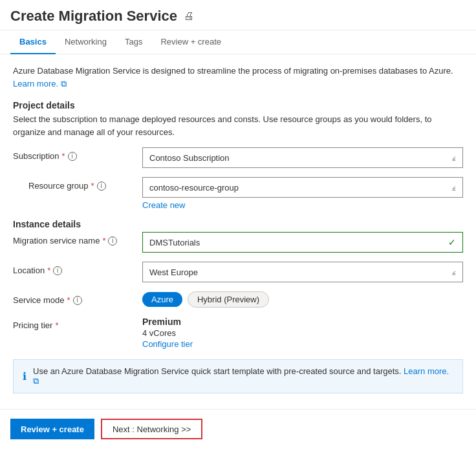 The height and width of the screenshot is (460, 476). Describe the element at coordinates (33, 43) in the screenshot. I see `tab-basics: Basics` at that location.